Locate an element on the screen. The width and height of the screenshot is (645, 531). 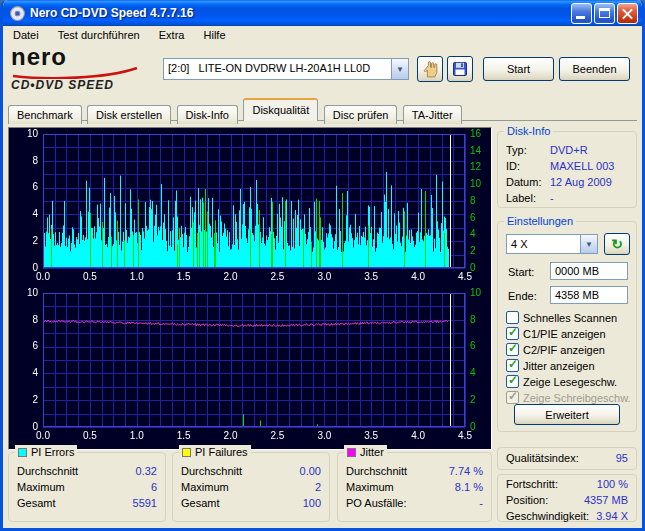
quit-button: Beenden is located at coordinates (594, 69).